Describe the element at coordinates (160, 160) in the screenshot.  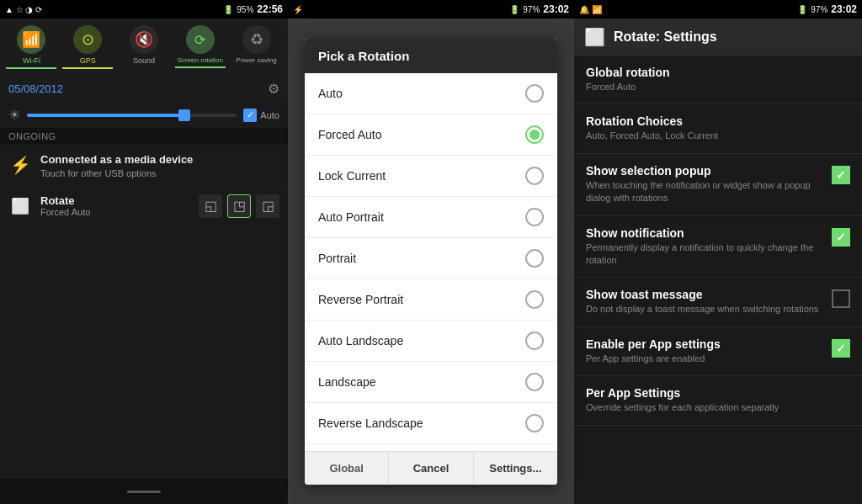
I see `usb-notif-title: Connected as a media device` at that location.